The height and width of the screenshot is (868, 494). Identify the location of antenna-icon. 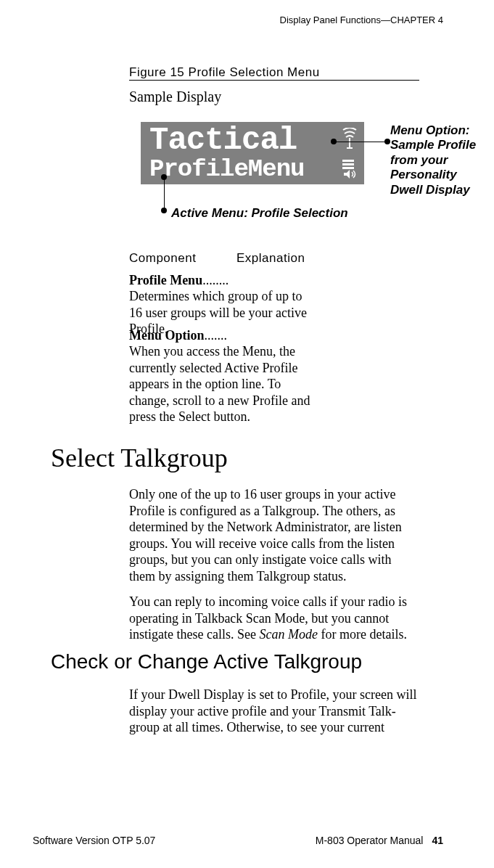
(350, 139).